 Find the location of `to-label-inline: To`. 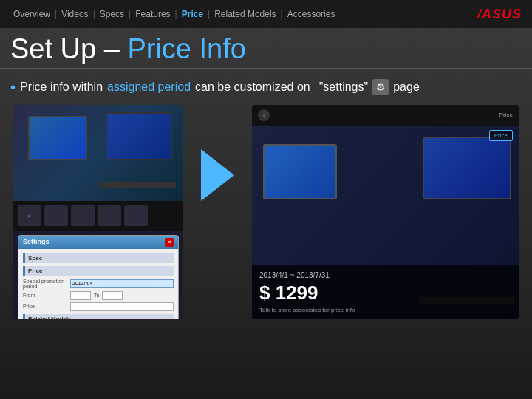

to-label-inline: To is located at coordinates (96, 296).